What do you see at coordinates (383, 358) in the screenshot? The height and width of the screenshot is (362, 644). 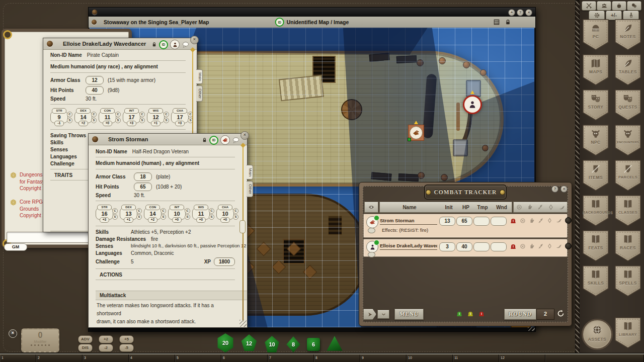 I see `hotkey-slot: 9` at bounding box center [383, 358].